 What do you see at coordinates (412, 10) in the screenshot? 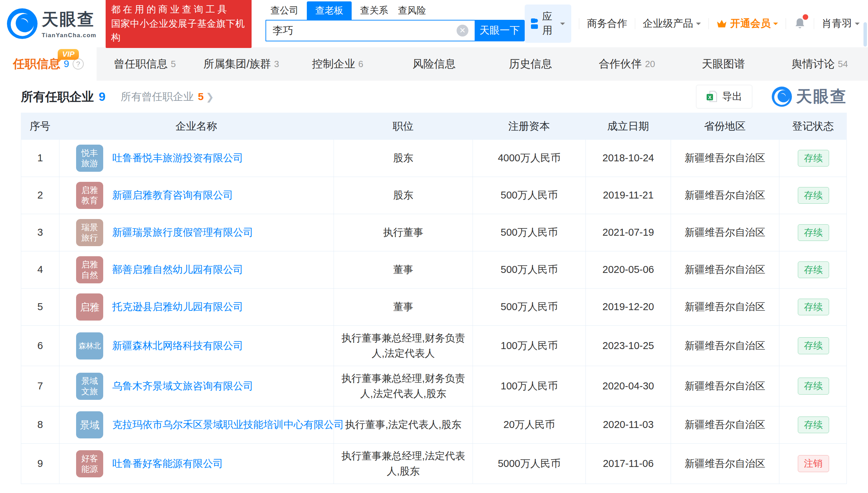
I see `search-tab-risk: 查风险` at bounding box center [412, 10].